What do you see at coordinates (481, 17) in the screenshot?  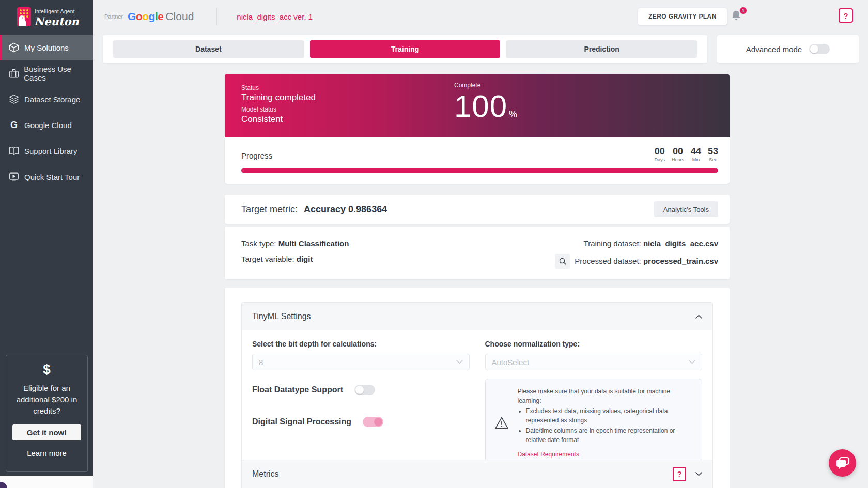 I see `top-header: Partner Google Cloud nicla_digits_acc ve…` at bounding box center [481, 17].